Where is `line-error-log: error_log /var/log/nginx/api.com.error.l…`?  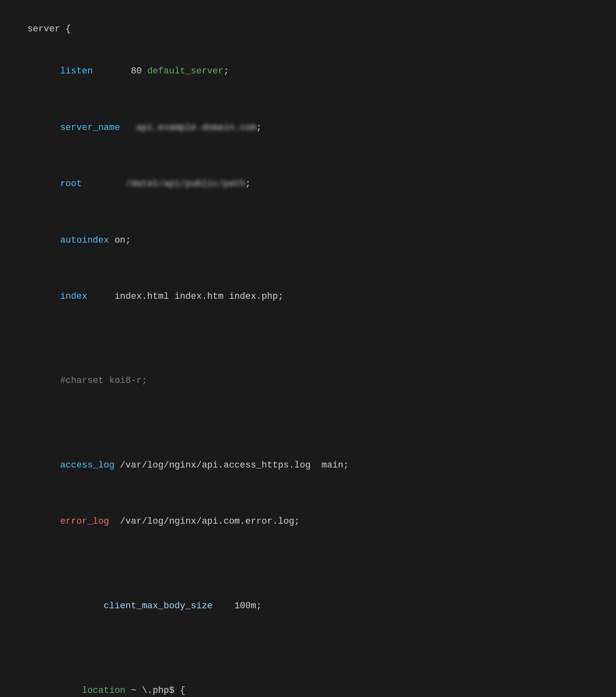 line-error-log: error_log /var/log/nginx/api.com.error.l… is located at coordinates (158, 528).